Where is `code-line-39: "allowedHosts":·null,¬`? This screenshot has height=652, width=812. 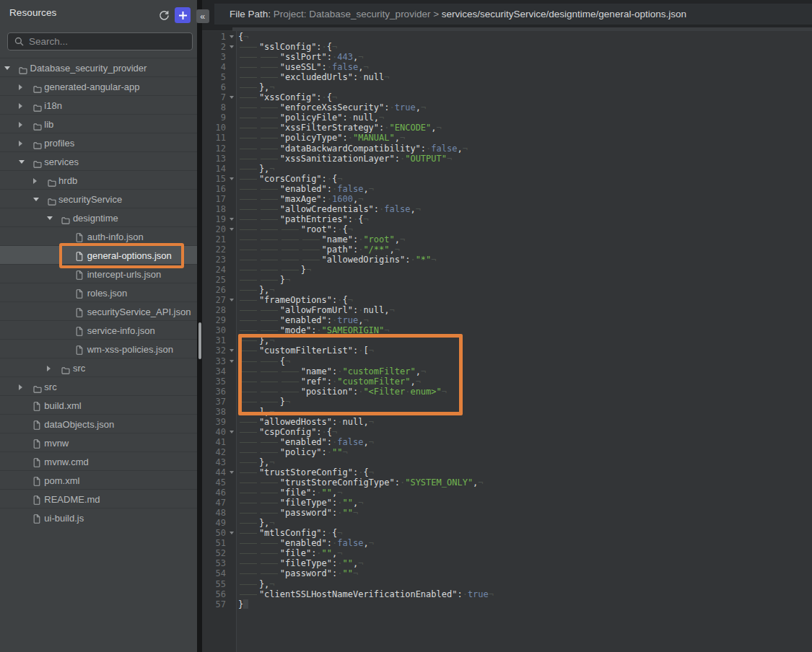
code-line-39: "allowedHosts":·null,¬ is located at coordinates (524, 422).